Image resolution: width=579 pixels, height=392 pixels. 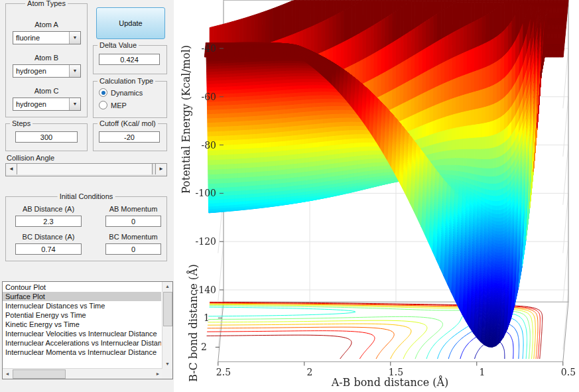 What do you see at coordinates (161, 169) in the screenshot?
I see `slider-right-arrow-icon: ►` at bounding box center [161, 169].